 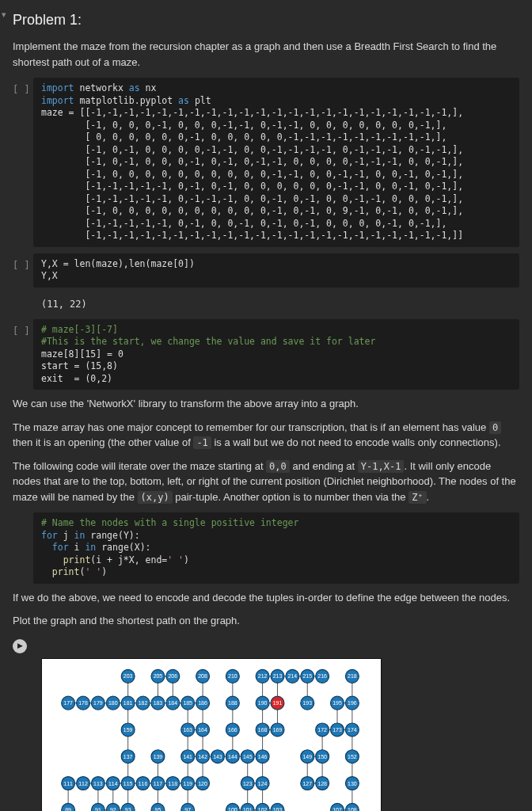 What do you see at coordinates (113, 809) in the screenshot?
I see `svg-text: 92` at bounding box center [113, 809].